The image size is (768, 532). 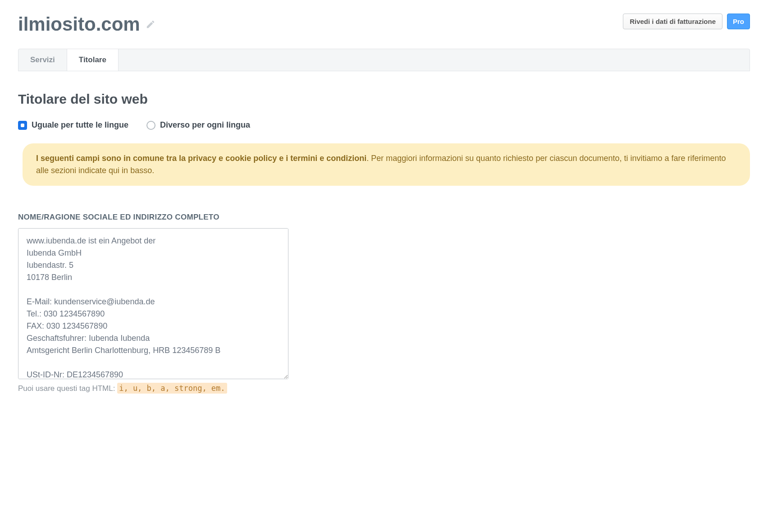 What do you see at coordinates (151, 125) in the screenshot?
I see `radio-unchecked-icon` at bounding box center [151, 125].